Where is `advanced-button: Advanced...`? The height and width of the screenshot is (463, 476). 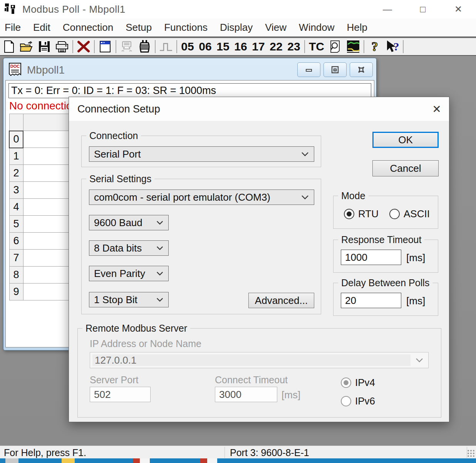 advanced-button: Advanced... is located at coordinates (281, 300).